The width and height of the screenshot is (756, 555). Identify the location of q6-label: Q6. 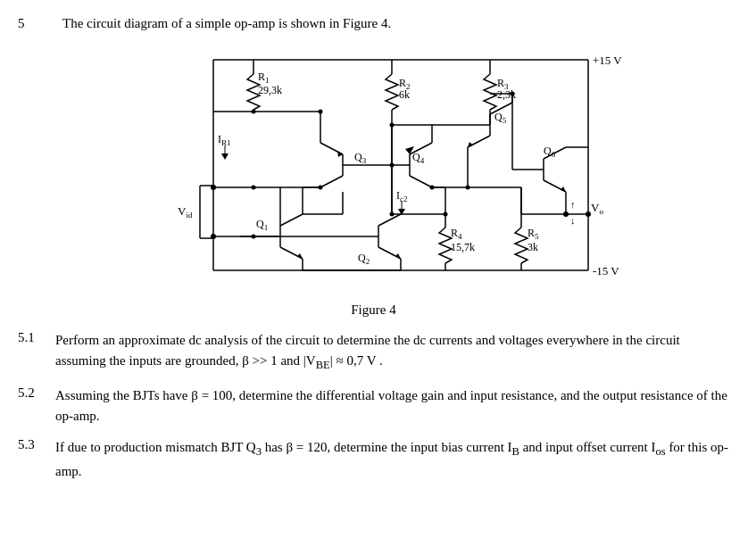
(550, 152).